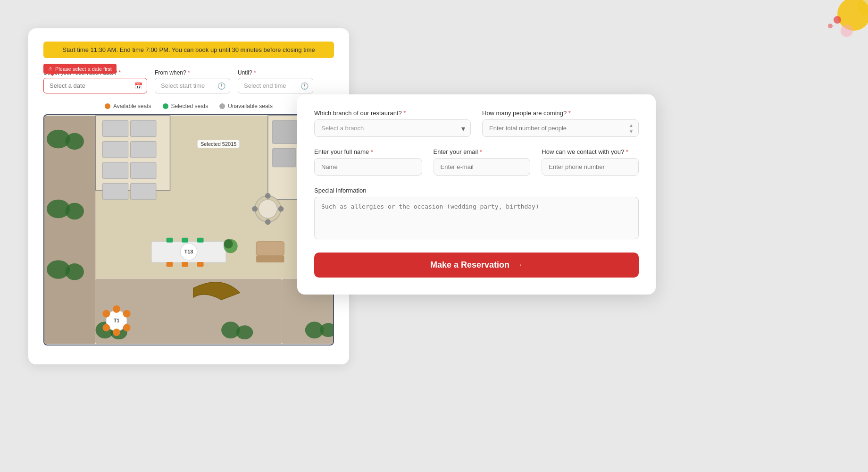 This screenshot has height=472, width=868. I want to click on svg-text: T1, so click(117, 320).